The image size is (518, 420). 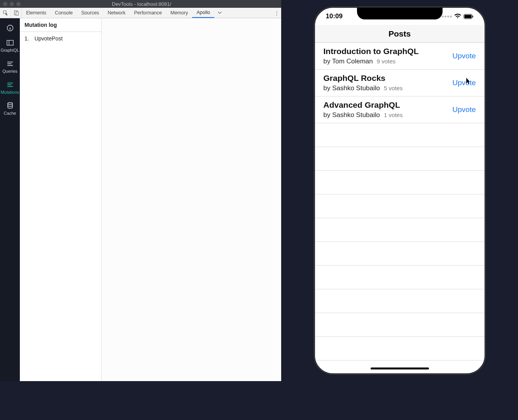 I want to click on post-author: by Tom Coleman, so click(x=348, y=61).